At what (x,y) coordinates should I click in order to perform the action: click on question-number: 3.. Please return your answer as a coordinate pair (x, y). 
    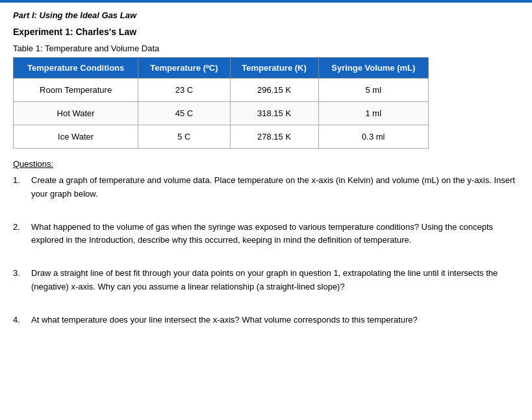
    Looking at the image, I should click on (22, 280).